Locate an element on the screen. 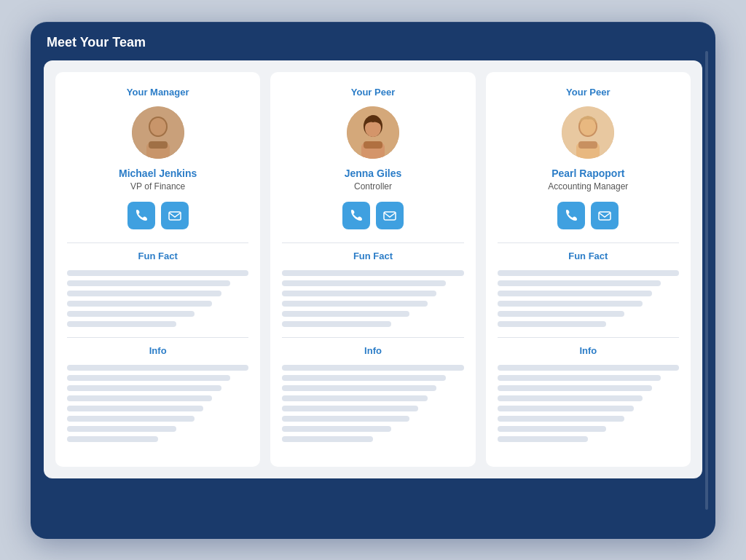 The width and height of the screenshot is (746, 560). info-line-j3 is located at coordinates (359, 388).